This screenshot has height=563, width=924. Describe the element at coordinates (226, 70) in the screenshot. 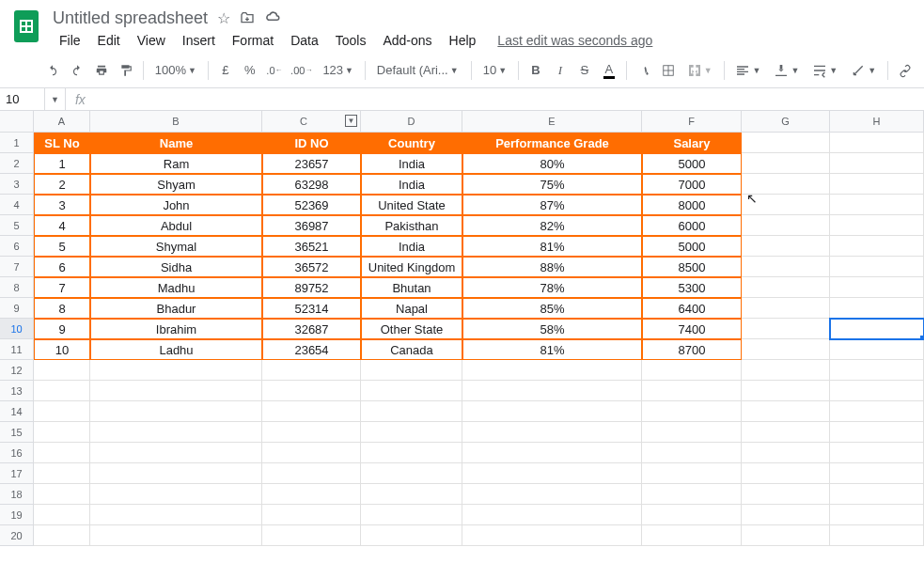

I see `currency-button: £` at that location.